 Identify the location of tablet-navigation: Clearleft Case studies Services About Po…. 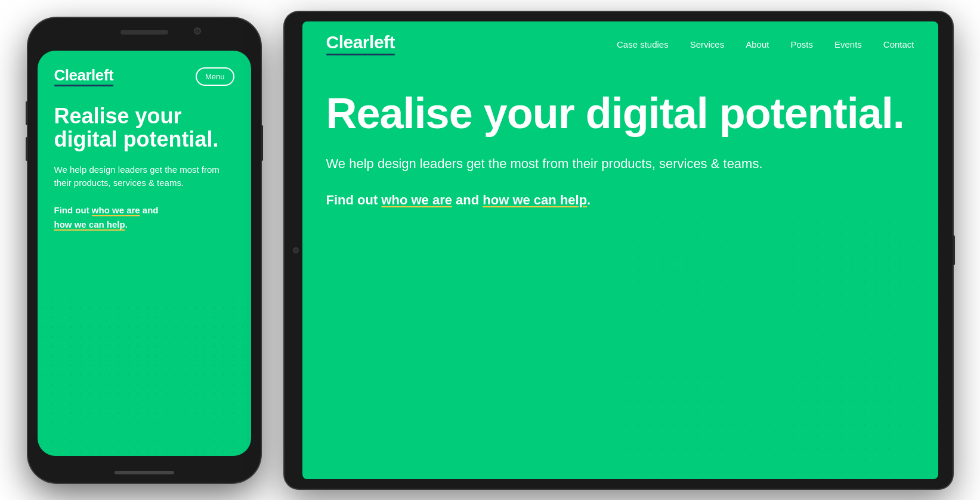
(620, 44).